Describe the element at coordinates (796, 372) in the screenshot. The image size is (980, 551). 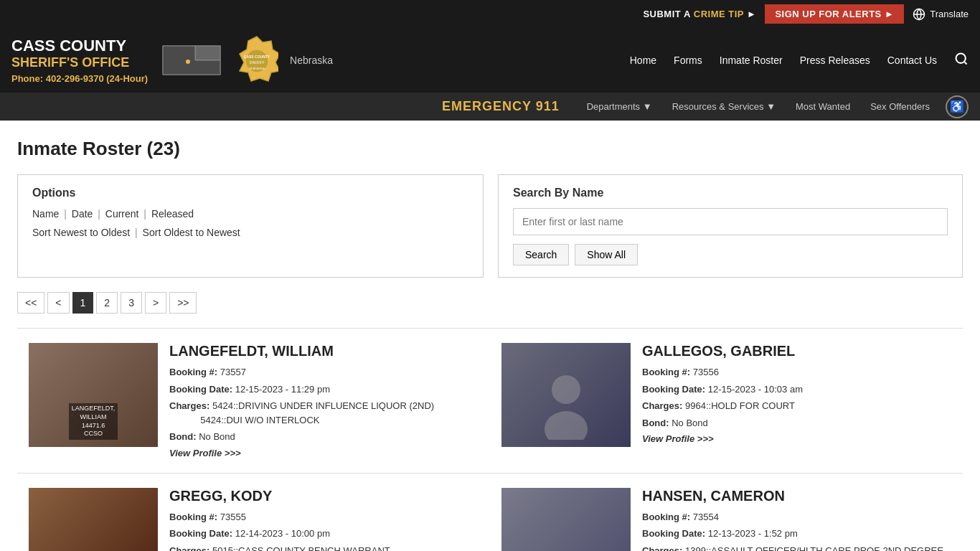
I see `inmate-booking-num-gallegos: Booking #: 73556` at that location.